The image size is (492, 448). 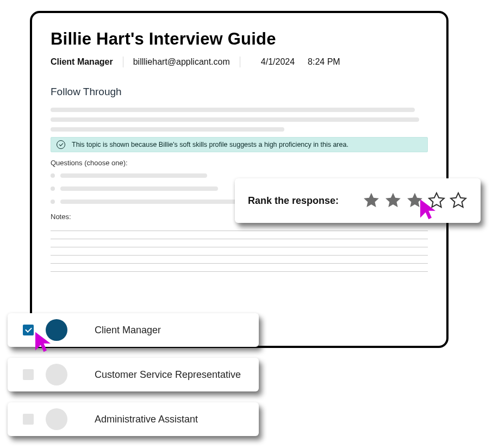 What do you see at coordinates (324, 62) in the screenshot?
I see `meta-time: 8:24 PM` at bounding box center [324, 62].